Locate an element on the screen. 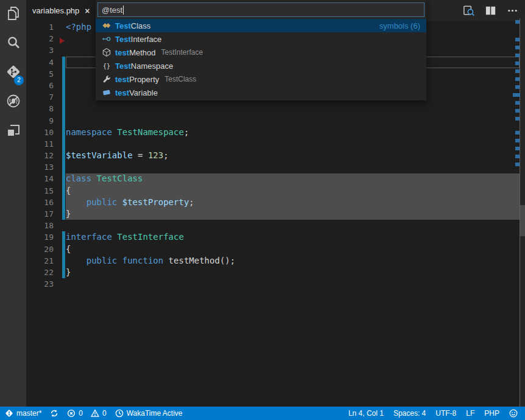 This screenshot has height=420, width=525. ruler-cursor-mark is located at coordinates (516, 95).